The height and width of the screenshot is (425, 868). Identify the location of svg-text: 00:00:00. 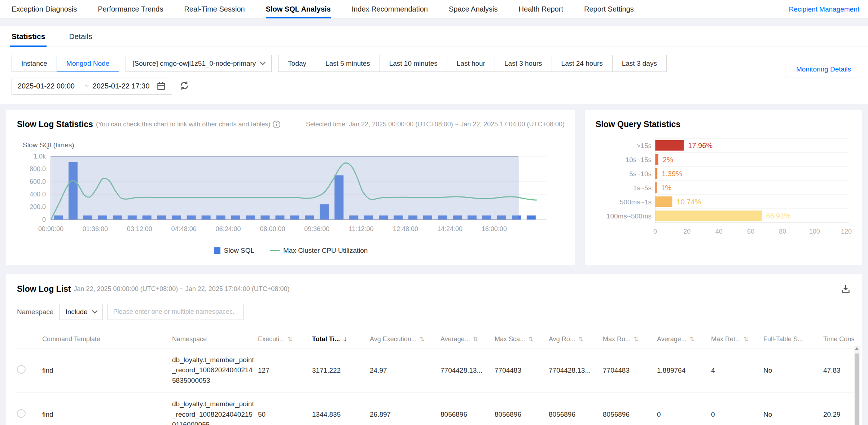
(51, 229).